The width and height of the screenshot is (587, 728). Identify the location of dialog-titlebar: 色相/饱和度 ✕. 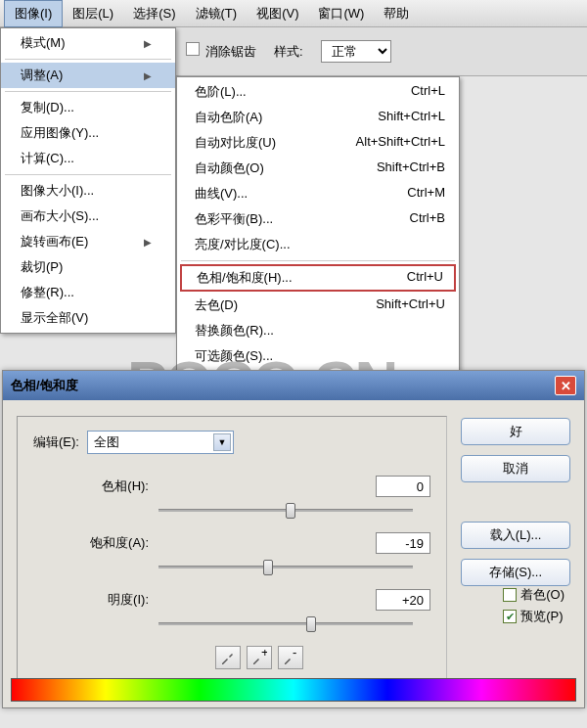
(294, 386).